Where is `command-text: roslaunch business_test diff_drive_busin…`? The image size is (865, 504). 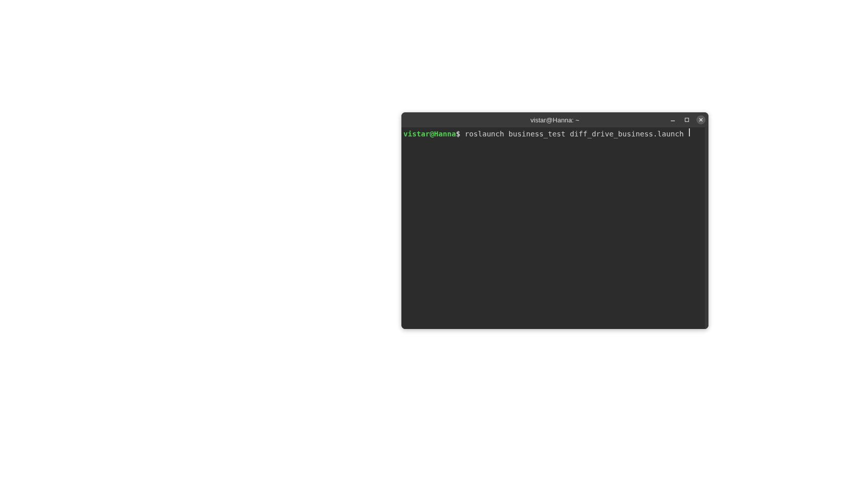
command-text: roslaunch business_test diff_drive_busin… is located at coordinates (574, 134).